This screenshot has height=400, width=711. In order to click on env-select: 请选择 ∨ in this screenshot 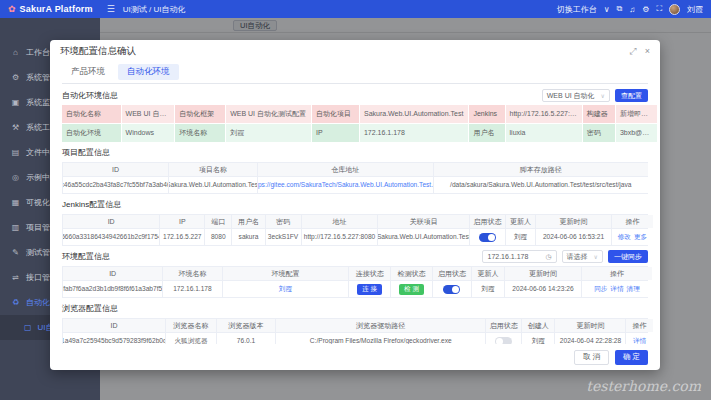, I will do `click(582, 256)`.